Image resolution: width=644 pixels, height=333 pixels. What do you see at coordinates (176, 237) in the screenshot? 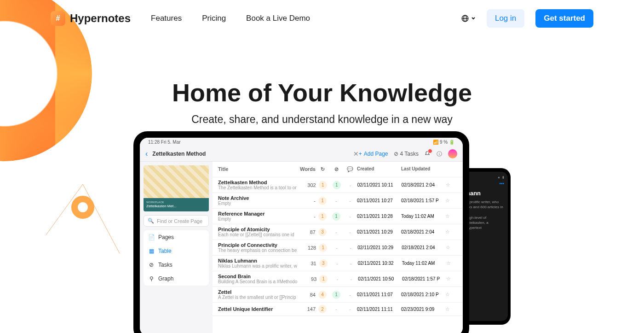
I see `sidebar-item-pages: 📄Pages` at bounding box center [176, 237].